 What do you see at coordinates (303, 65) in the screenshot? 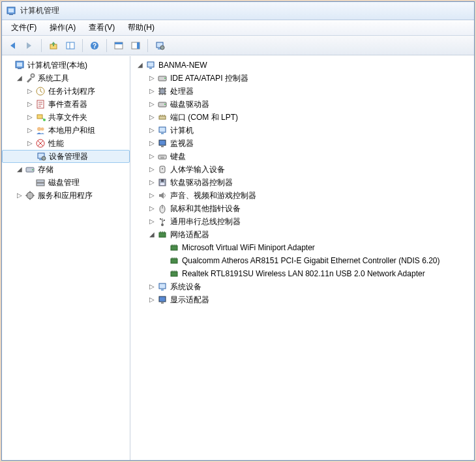
I see `device-root: ◢ BANMA-NEW` at bounding box center [303, 65].